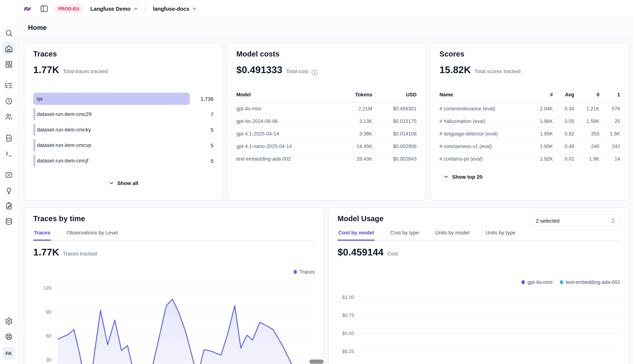 This screenshot has height=364, width=633. Describe the element at coordinates (348, 334) in the screenshot. I see `svg-text: $0.50` at that location.